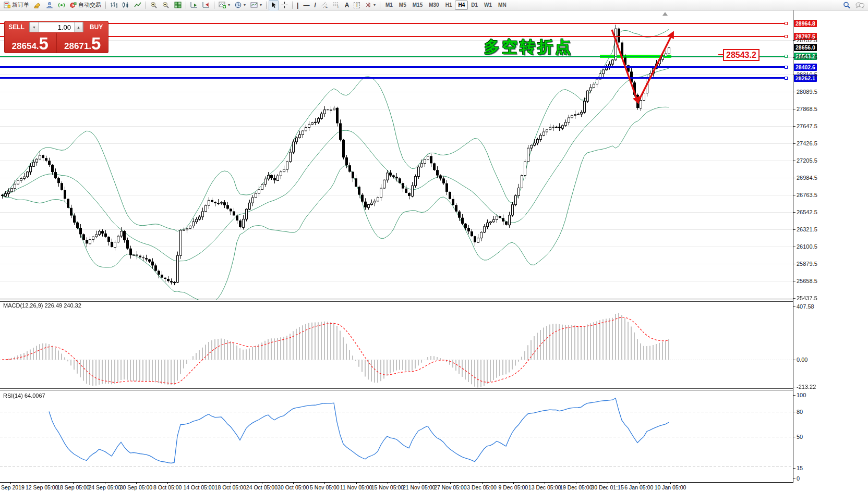  What do you see at coordinates (461, 5) in the screenshot?
I see `timeframe-button-h4: H4` at bounding box center [461, 5].